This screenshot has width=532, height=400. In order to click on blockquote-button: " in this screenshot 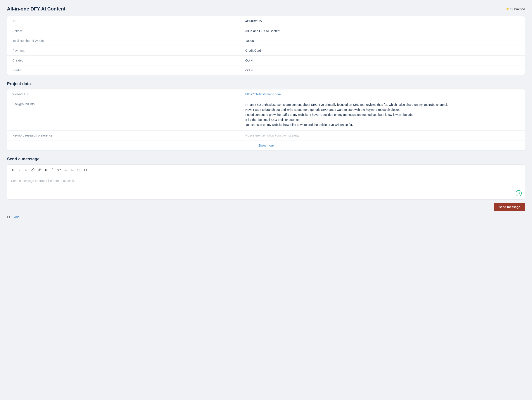, I will do `click(53, 170)`.